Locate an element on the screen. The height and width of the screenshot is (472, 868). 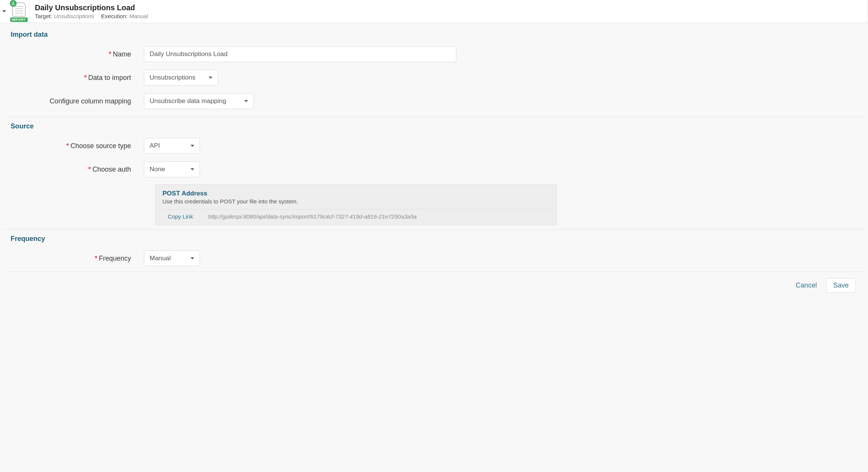
row-column-mapping: Configure column mapping Unsubscribe dat… is located at coordinates (434, 101).